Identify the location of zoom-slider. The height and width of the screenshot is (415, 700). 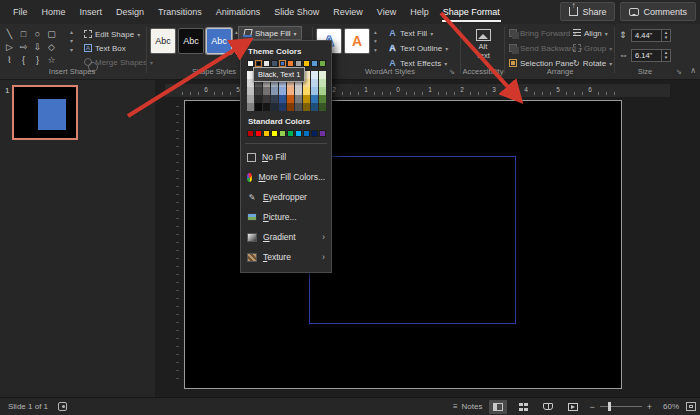
(621, 406).